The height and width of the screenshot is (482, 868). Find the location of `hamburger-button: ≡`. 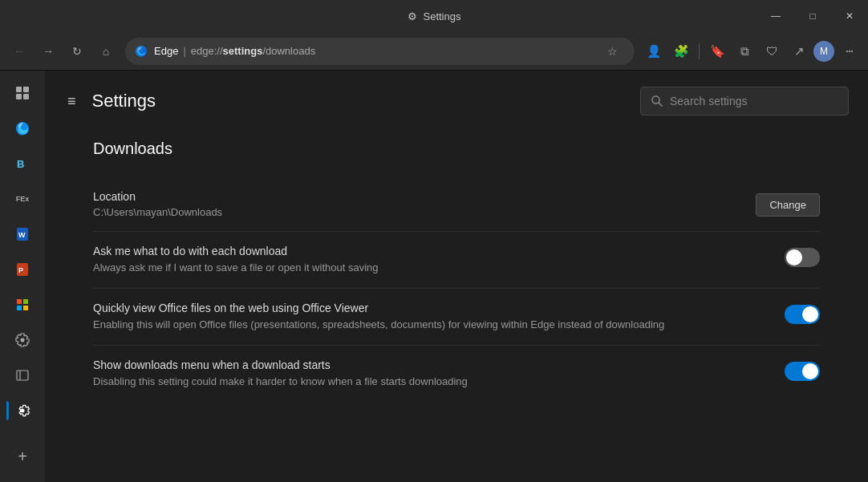

hamburger-button: ≡ is located at coordinates (72, 101).